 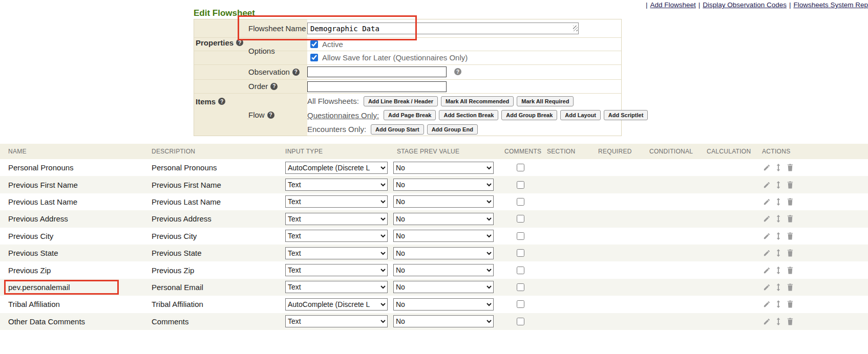 I want to click on row-section, so click(x=570, y=219).